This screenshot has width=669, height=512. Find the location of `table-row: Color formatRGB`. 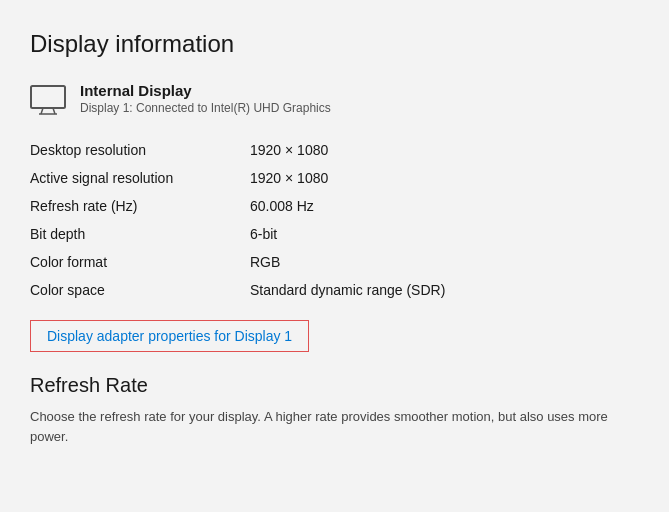

table-row: Color formatRGB is located at coordinates (334, 262).